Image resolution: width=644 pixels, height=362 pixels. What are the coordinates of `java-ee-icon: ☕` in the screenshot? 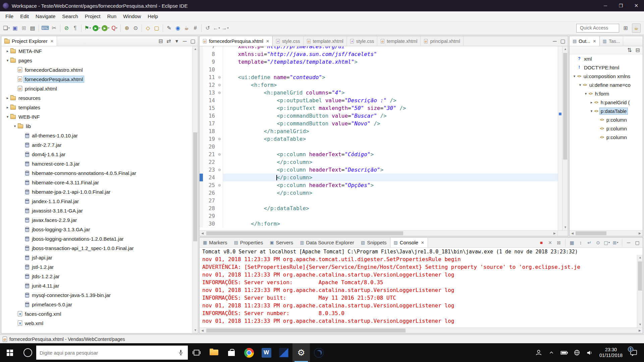 It's located at (186, 28).